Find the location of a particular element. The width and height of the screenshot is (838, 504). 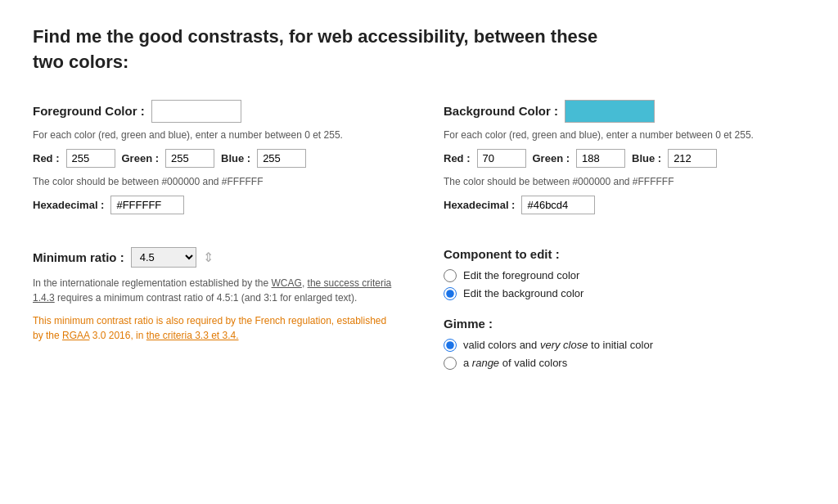

foreground-label: Foreground Color : is located at coordinates (88, 111).